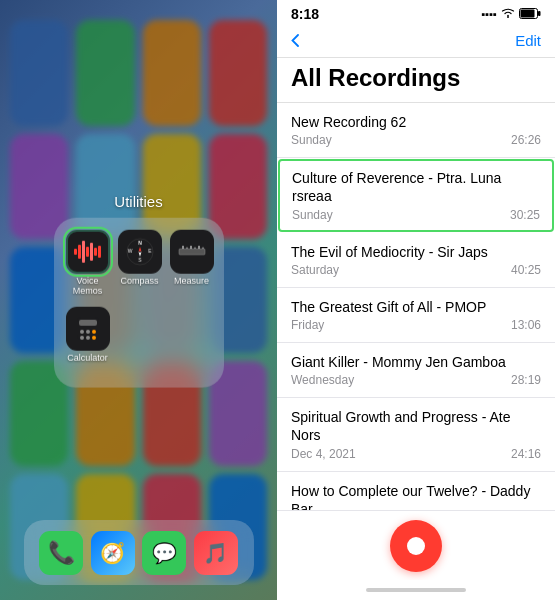 Image resolution: width=555 pixels, height=600 pixels. What do you see at coordinates (416, 492) in the screenshot?
I see `recording-item: How to Complete our Twelve? - Daddy Bar.…` at bounding box center [416, 492].